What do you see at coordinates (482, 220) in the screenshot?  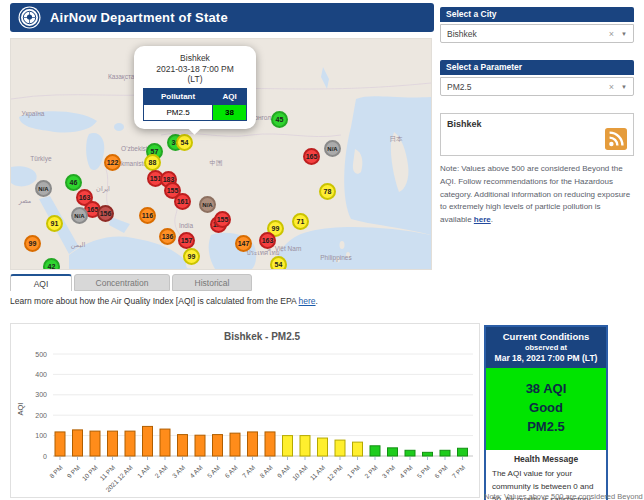 I see `sidebar-note-link: here` at bounding box center [482, 220].